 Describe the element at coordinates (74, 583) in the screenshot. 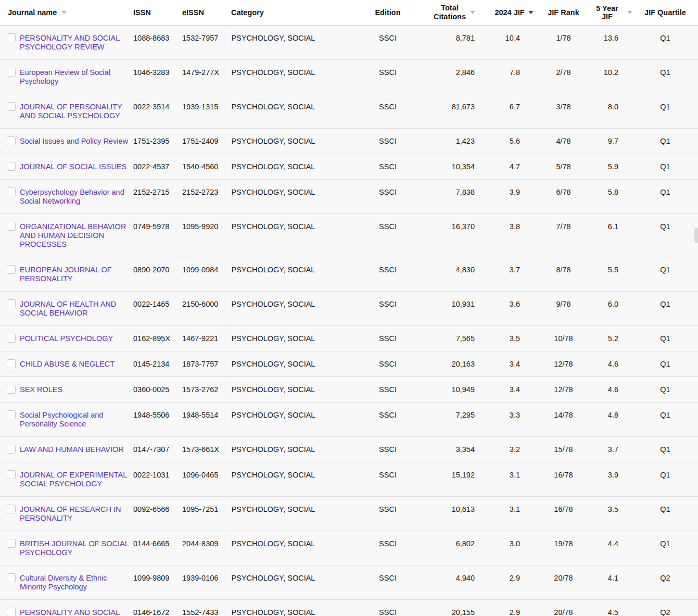

I see `journal-link: Cultural Diversity & Ethnic Minority Psy…` at that location.